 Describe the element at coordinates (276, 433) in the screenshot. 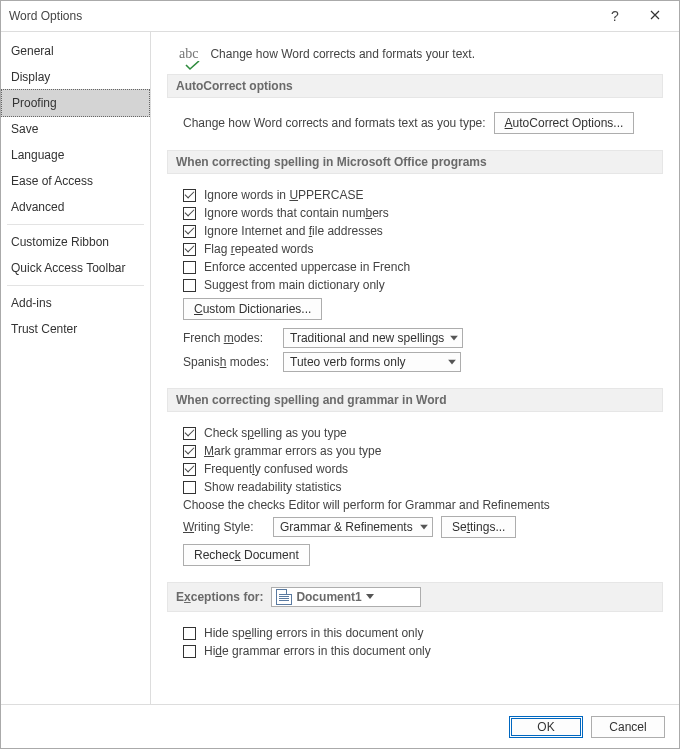

I see `checkbox-label: Check spelling as you type` at that location.